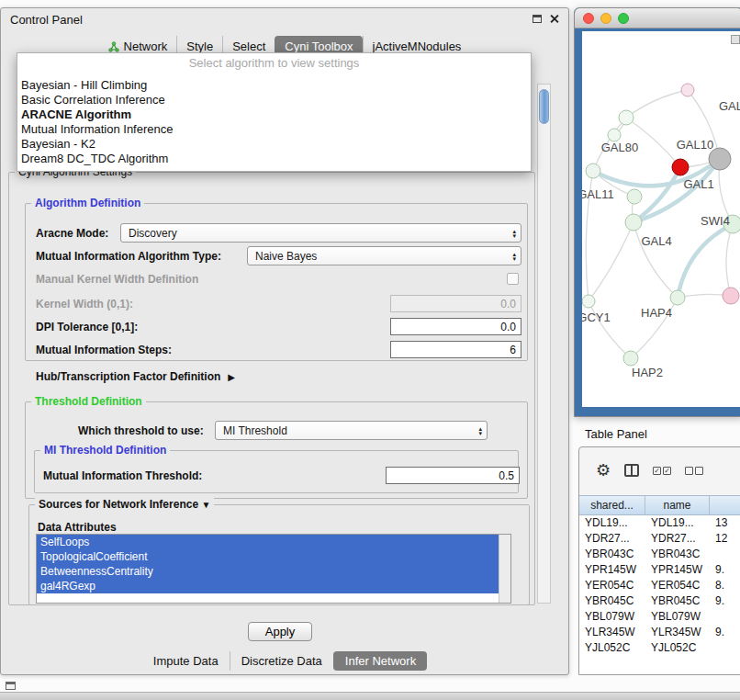 The width and height of the screenshot is (740, 700). I want to click on gear-icon: ⚙, so click(603, 470).